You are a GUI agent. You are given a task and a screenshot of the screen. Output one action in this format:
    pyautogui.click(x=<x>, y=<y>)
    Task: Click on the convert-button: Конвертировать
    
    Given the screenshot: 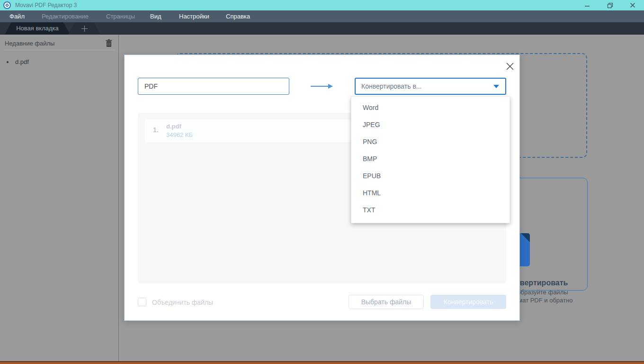 What is the action you would take?
    pyautogui.click(x=468, y=302)
    